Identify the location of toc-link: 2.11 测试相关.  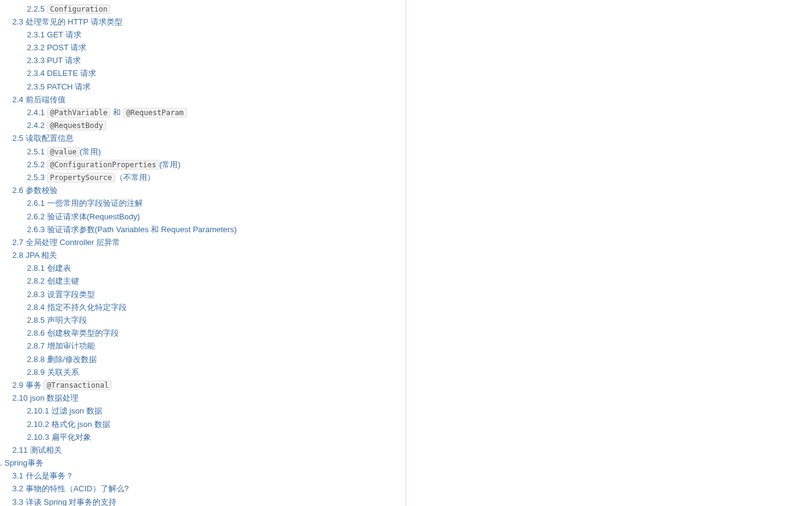
(37, 450).